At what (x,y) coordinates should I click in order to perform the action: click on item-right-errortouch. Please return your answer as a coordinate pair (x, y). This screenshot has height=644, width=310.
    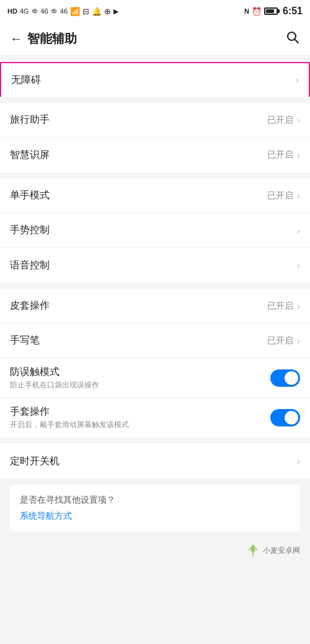
    Looking at the image, I should click on (285, 378).